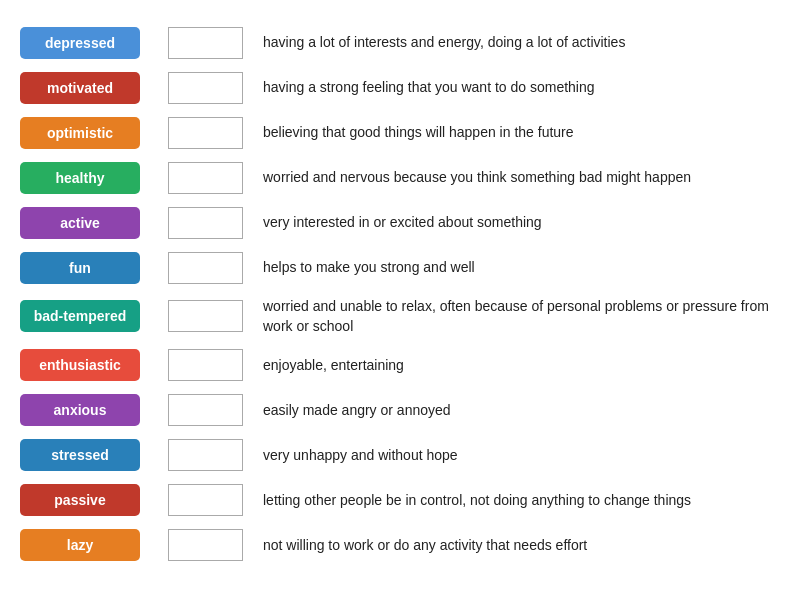 The width and height of the screenshot is (800, 600). Describe the element at coordinates (400, 178) in the screenshot. I see `table-row: healthyworried and nervous because you t…` at that location.